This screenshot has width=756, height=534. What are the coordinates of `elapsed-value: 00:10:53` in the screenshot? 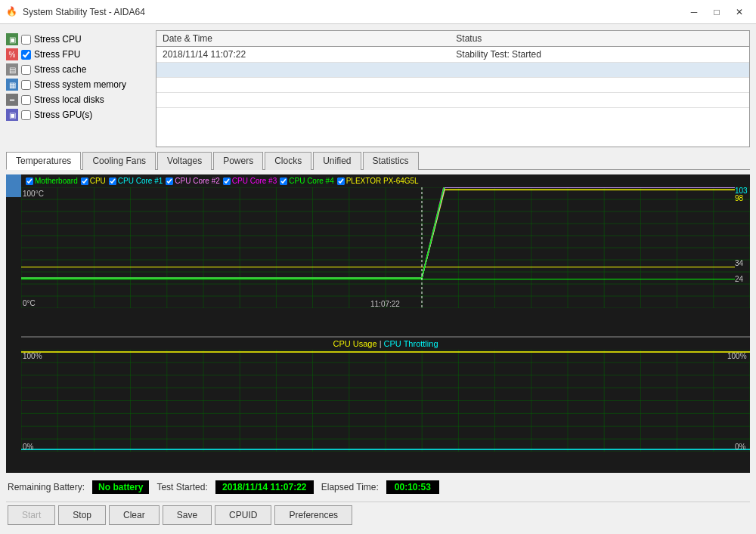 It's located at (413, 487).